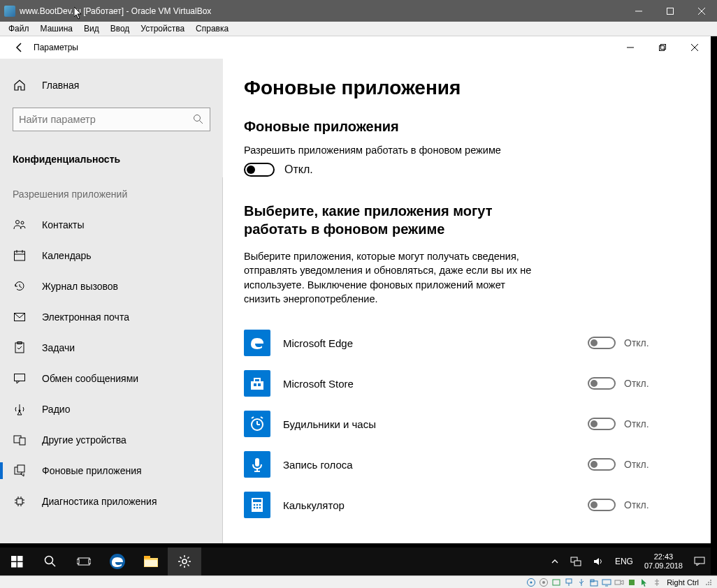  Describe the element at coordinates (576, 561) in the screenshot. I see `tray-network-icon` at that location.